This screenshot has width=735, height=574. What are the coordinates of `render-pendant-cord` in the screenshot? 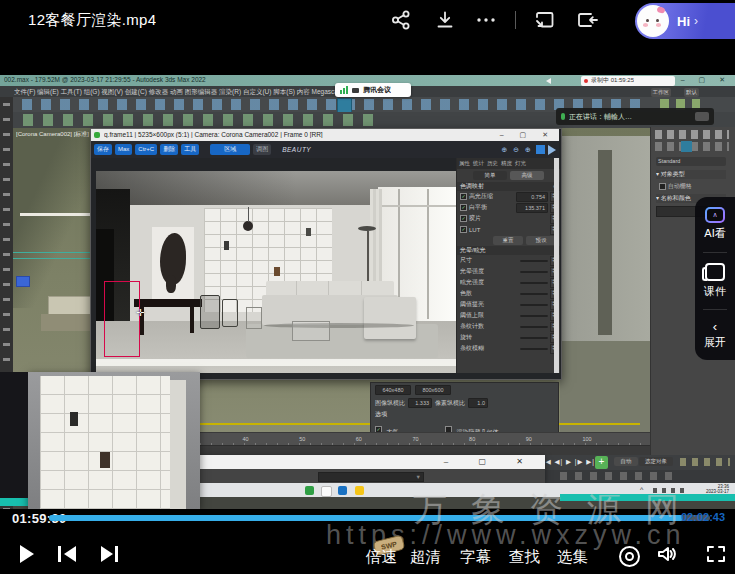 It's located at (248, 214).